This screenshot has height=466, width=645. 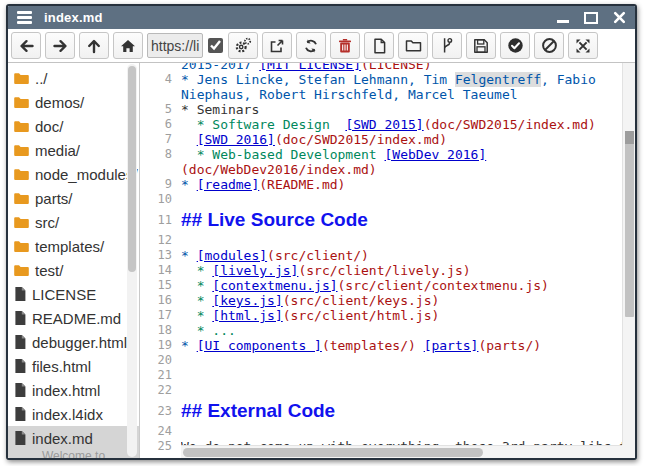 I want to click on close-icon, so click(x=620, y=18).